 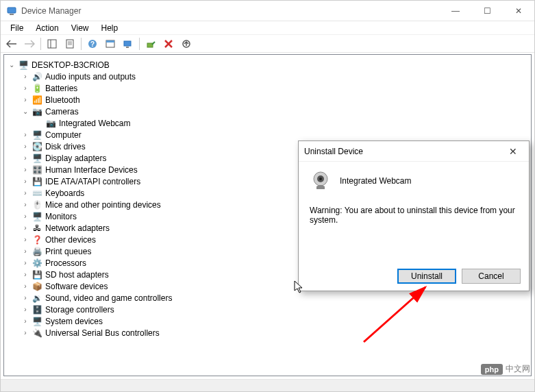 What do you see at coordinates (274, 310) in the screenshot?
I see `tree-node: ›🗄️Storage controllers` at bounding box center [274, 310].